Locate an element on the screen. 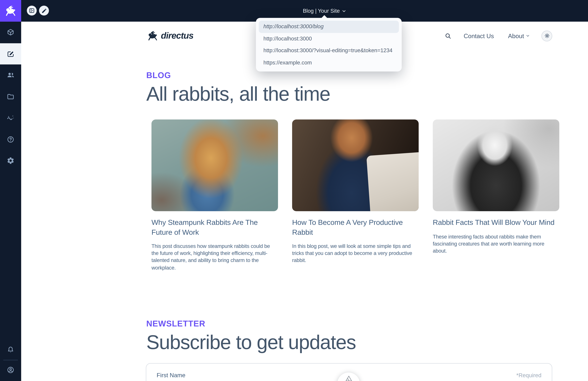 Image resolution: width=588 pixels, height=381 pixels. sidebar-item-content is located at coordinates (11, 32).